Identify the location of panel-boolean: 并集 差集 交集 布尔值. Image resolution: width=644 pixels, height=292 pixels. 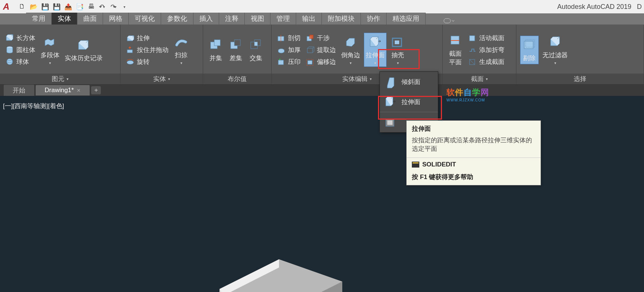
(237, 54).